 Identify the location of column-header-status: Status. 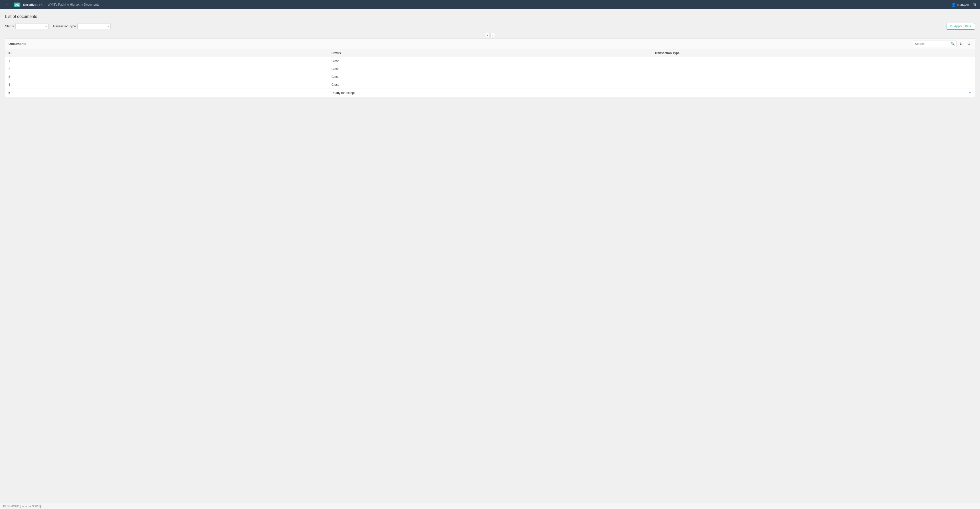
(490, 53).